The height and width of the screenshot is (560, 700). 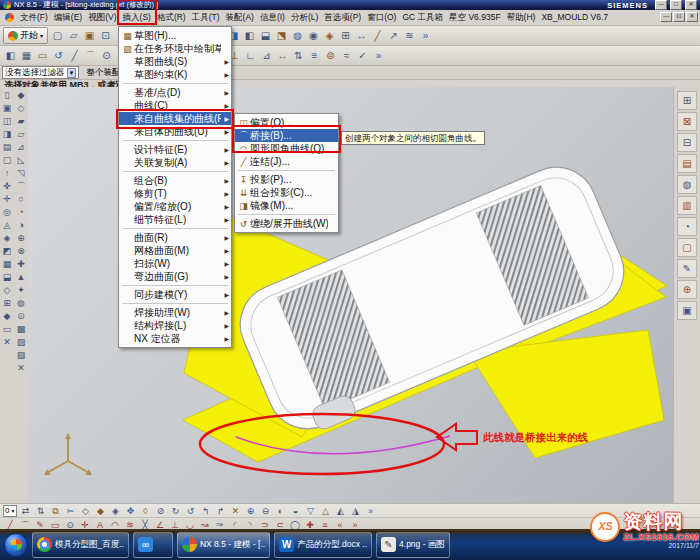 What do you see at coordinates (8, 252) in the screenshot?
I see `left-toolbar-c1-icon-12: ◩` at bounding box center [8, 252].